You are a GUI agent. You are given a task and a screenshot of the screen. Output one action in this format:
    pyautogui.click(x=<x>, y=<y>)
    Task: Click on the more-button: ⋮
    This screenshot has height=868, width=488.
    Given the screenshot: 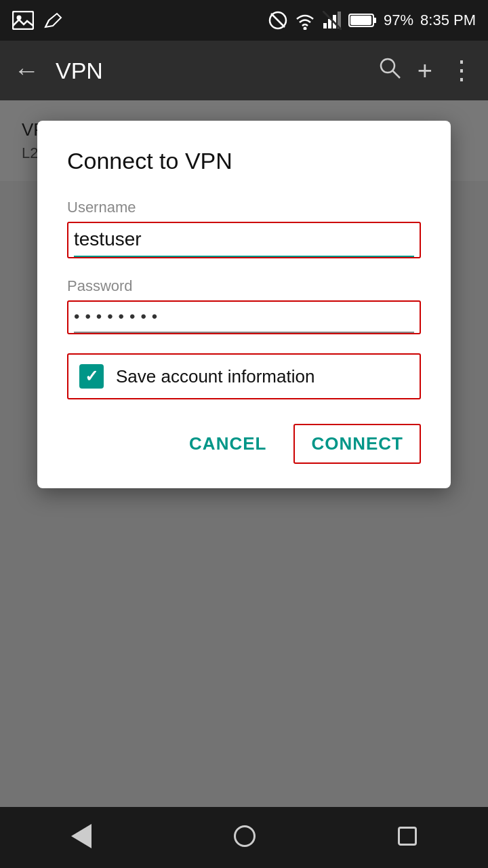 What is the action you would take?
    pyautogui.click(x=462, y=71)
    